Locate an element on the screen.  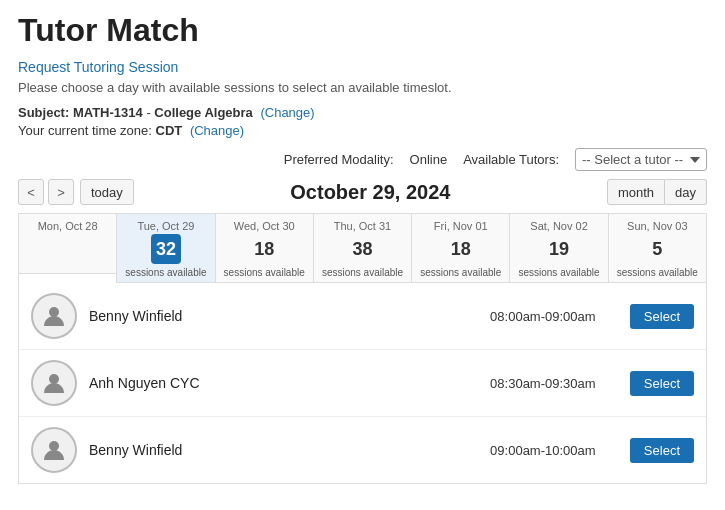
modality-value: Online is located at coordinates (429, 160).